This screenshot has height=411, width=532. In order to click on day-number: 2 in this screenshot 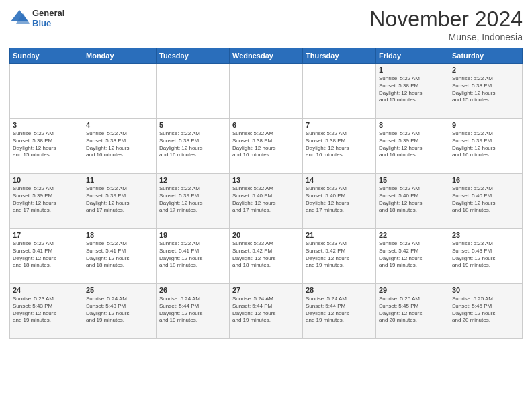, I will do `click(486, 70)`.